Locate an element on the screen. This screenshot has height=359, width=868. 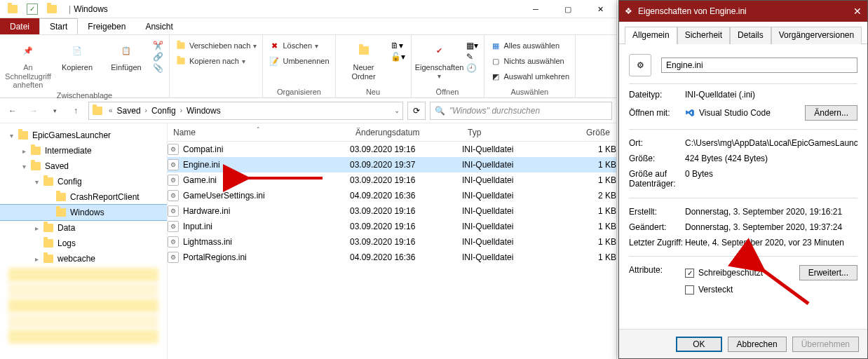
file-row: ⚙Lightmass.ini03.09.2020 19:16INI-Quelld… is located at coordinates (392, 242).